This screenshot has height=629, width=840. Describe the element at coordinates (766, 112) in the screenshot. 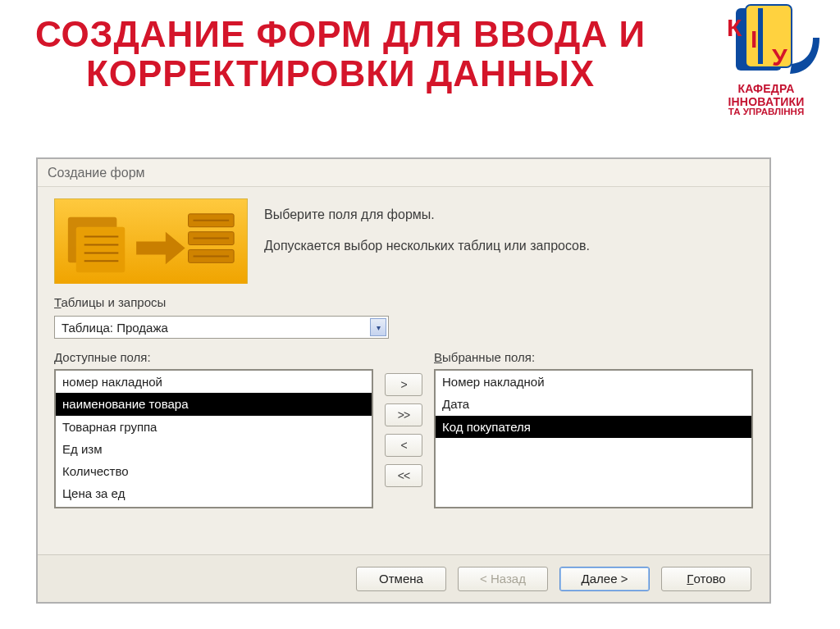

I see `logo-caption-2: ТА УПРАВЛІННЯ` at that location.